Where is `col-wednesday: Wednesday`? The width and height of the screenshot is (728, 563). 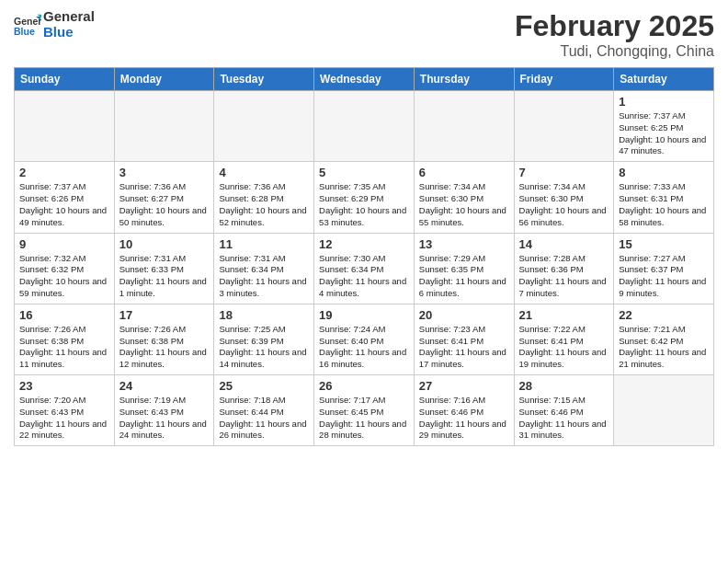 col-wednesday: Wednesday is located at coordinates (364, 79).